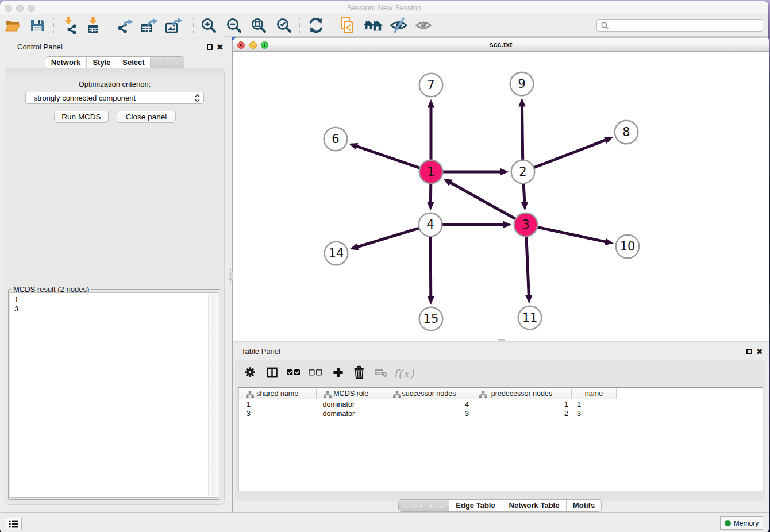 The height and width of the screenshot is (532, 770). I want to click on export-image-icon, so click(174, 26).